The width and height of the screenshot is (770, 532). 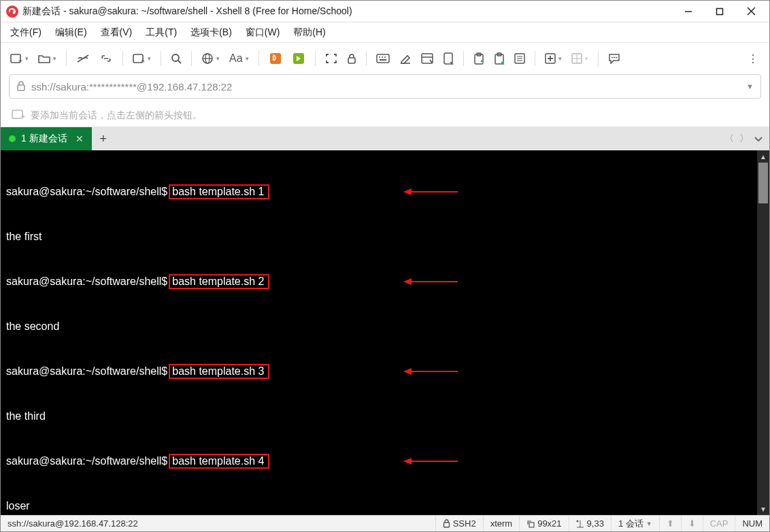 What do you see at coordinates (635, 524) in the screenshot?
I see `status-sessions: 1 会话 ▼` at bounding box center [635, 524].